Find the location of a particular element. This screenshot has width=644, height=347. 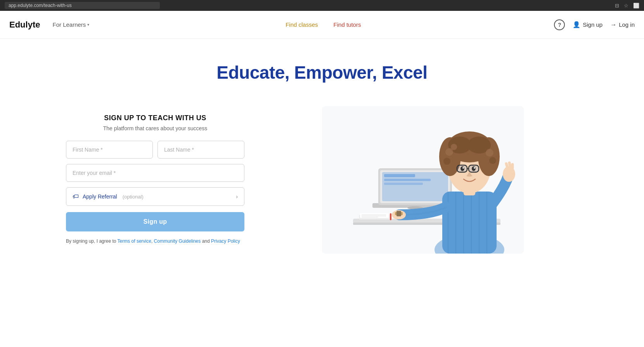

form-subheading: The platform that cares about your succe… is located at coordinates (155, 128).